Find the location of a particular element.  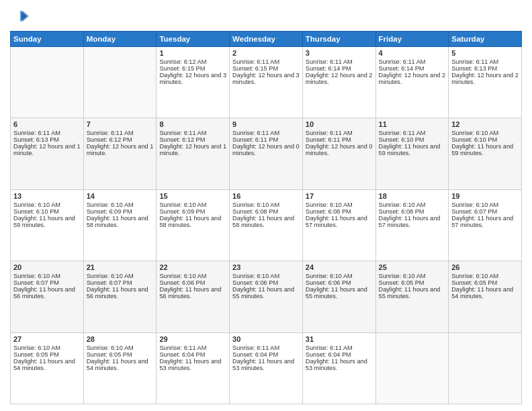

daylight-text: Daylight: 11 hours and 54 minutes. is located at coordinates (44, 365).